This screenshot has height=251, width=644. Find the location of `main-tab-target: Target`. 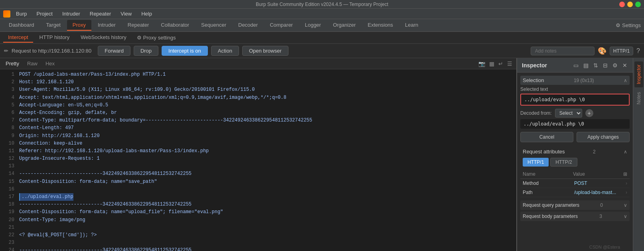

main-tab-target: Target is located at coordinates (53, 25).